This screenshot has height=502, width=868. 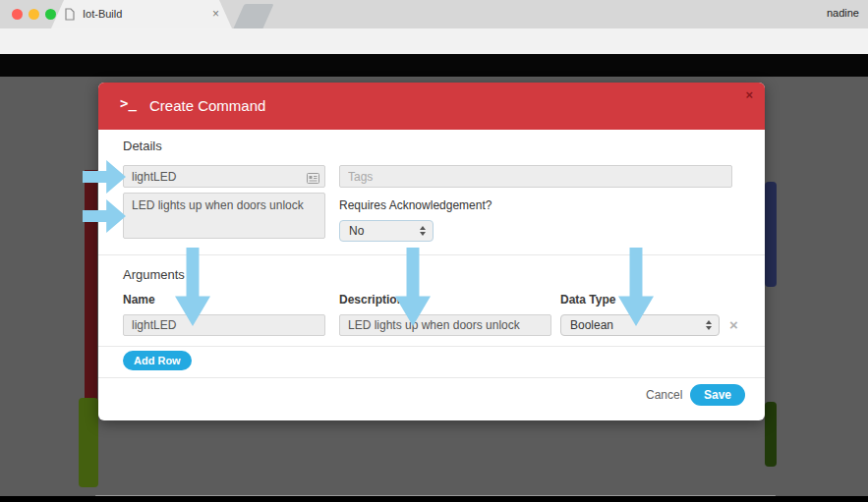 What do you see at coordinates (843, 13) in the screenshot?
I see `browser-profile-name: nadine` at bounding box center [843, 13].